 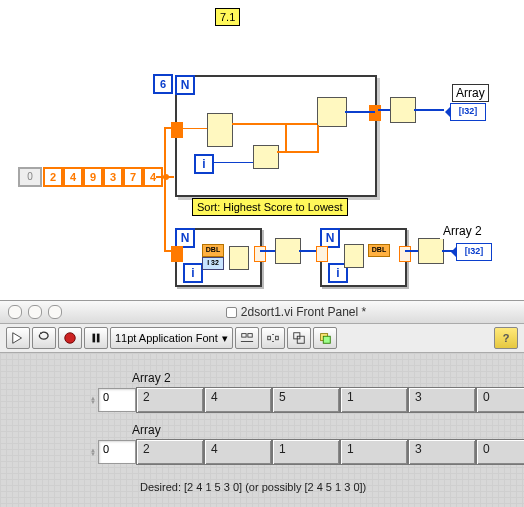 I want to click on align-objects-button, so click(x=247, y=338).